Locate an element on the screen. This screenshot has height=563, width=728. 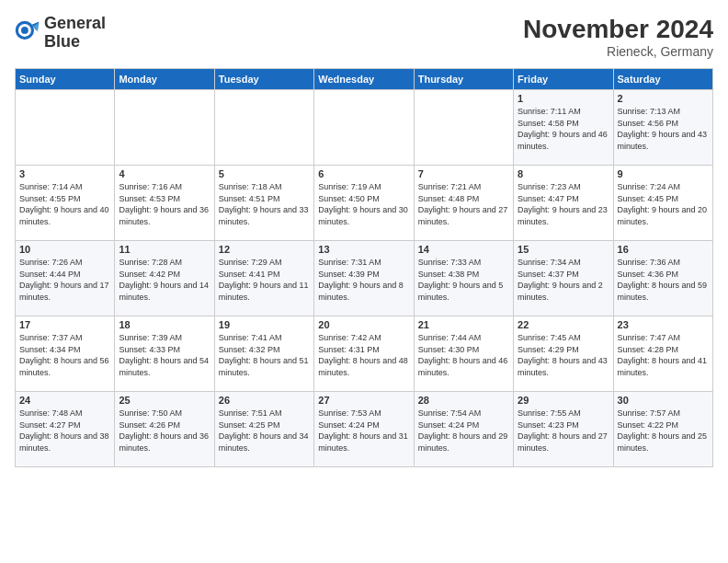
table-row: 25Sunrise: 7:50 AM Sunset: 4:26 PM Dayli… is located at coordinates (165, 430).